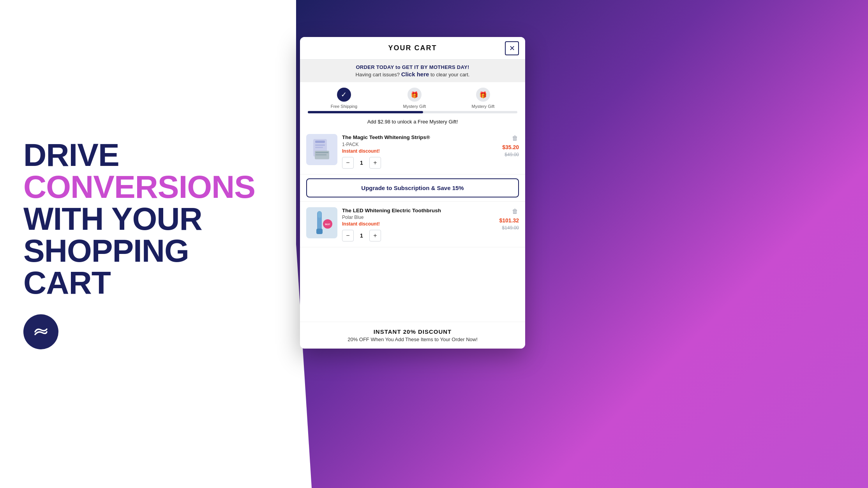 This screenshot has height=488, width=868. I want to click on banner-line1: ORDER TODAY to GET IT BY MOTHERS DAY!, so click(413, 67).